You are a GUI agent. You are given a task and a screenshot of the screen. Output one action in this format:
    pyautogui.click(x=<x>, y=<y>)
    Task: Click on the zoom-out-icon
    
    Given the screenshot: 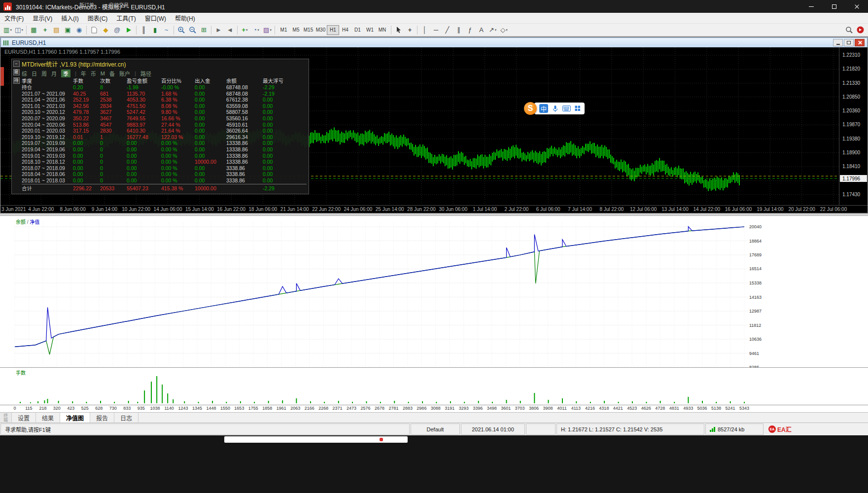 What is the action you would take?
    pyautogui.click(x=192, y=30)
    